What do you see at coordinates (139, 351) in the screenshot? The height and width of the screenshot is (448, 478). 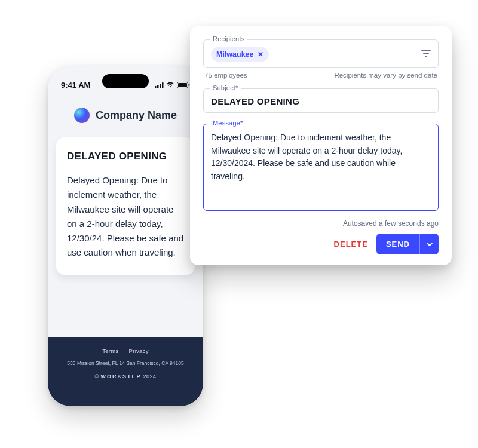 I see `footer-link-privacy: Privacy` at bounding box center [139, 351].